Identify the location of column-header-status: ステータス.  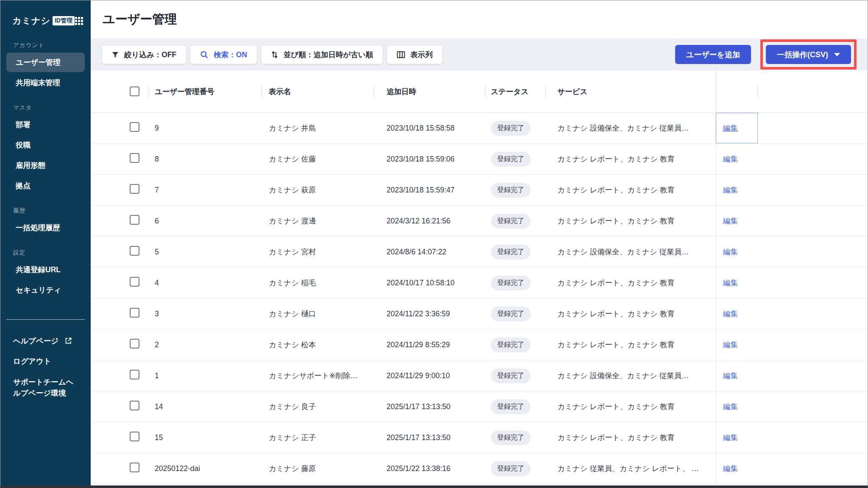
(515, 92).